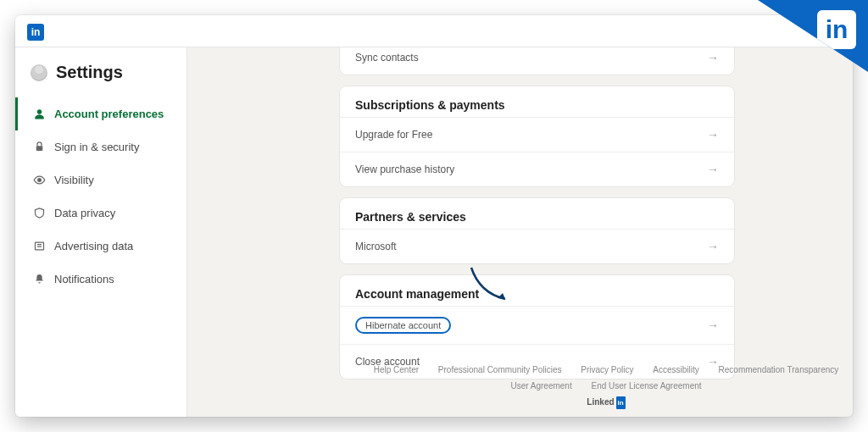  I want to click on bell-icon, so click(39, 280).